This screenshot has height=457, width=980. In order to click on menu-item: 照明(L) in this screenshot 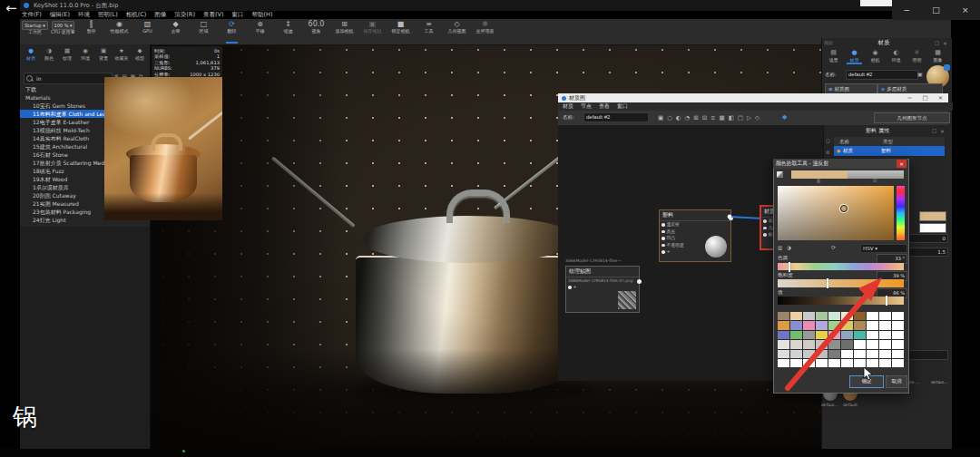, I will do `click(108, 15)`.